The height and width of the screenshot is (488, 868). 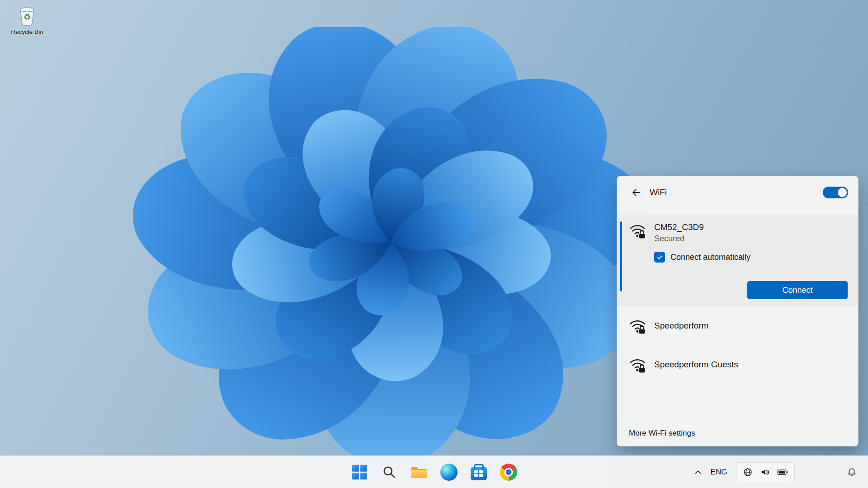 What do you see at coordinates (738, 230) in the screenshot?
I see `selected-network-row: CM52_C3D9 Secured` at bounding box center [738, 230].